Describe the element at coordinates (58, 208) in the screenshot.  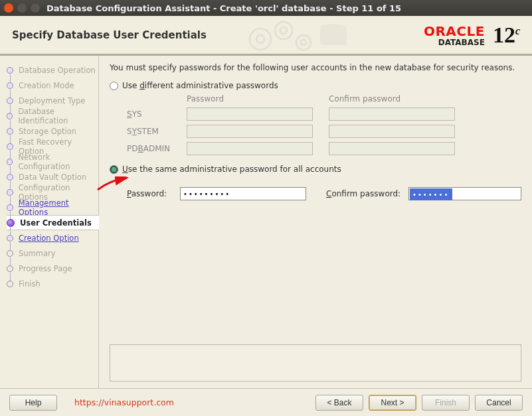
I see `step-label: Management Options` at that location.